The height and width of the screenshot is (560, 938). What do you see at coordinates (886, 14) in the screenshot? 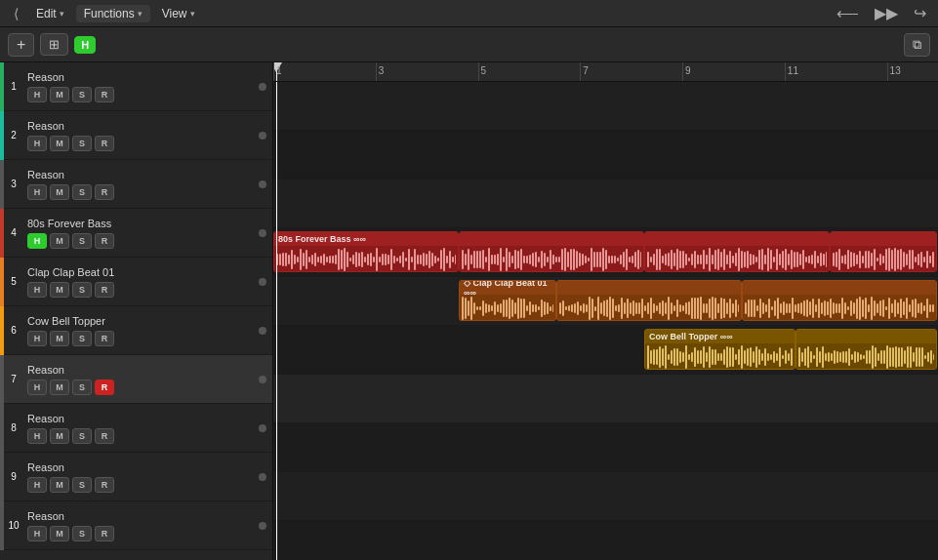
I see `play-button: ▶▶` at bounding box center [886, 14].